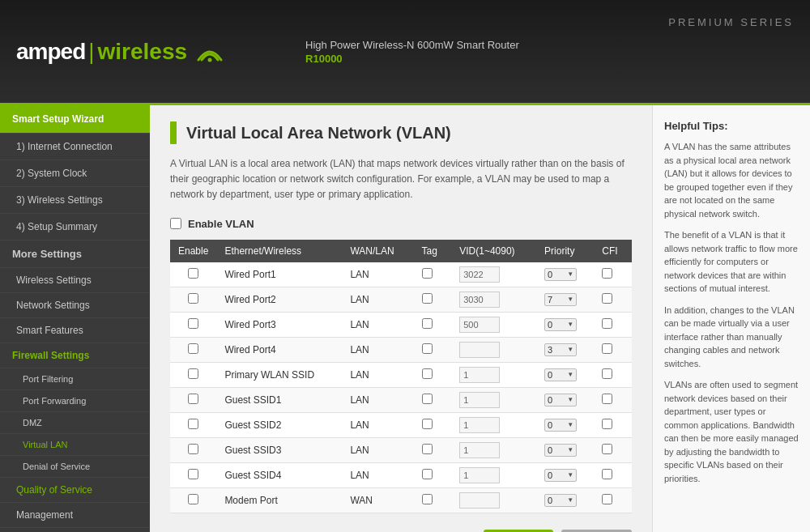 This screenshot has height=532, width=810. What do you see at coordinates (731, 126) in the screenshot?
I see `helpful-tips-title: Helpful Tips:` at bounding box center [731, 126].